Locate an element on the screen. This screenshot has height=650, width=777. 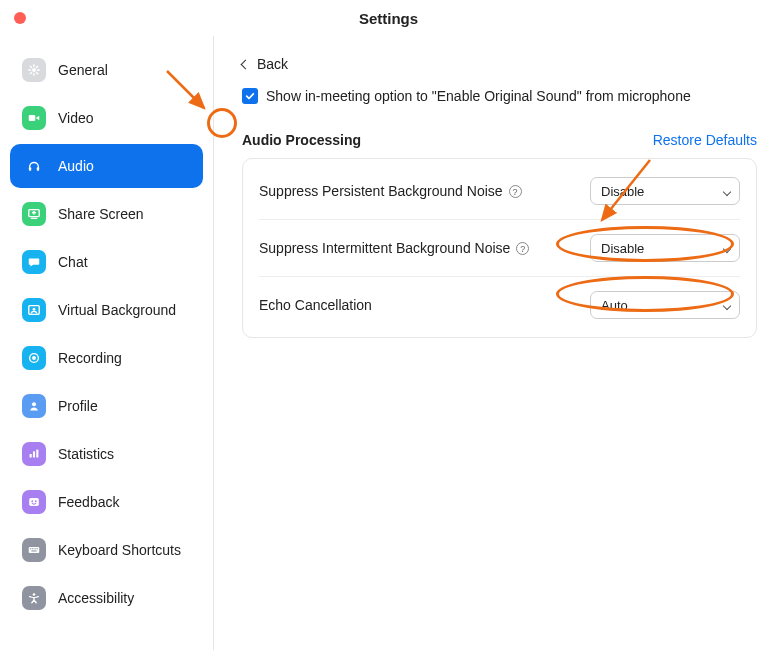
restore-defaults-link: Restore Defaults is located at coordinates (705, 140).